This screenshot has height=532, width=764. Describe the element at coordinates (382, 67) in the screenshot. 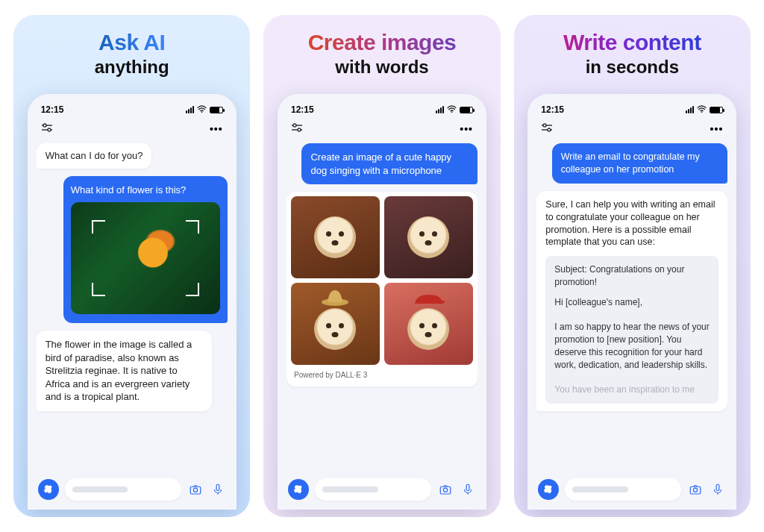

I see `subheadline: with words` at that location.